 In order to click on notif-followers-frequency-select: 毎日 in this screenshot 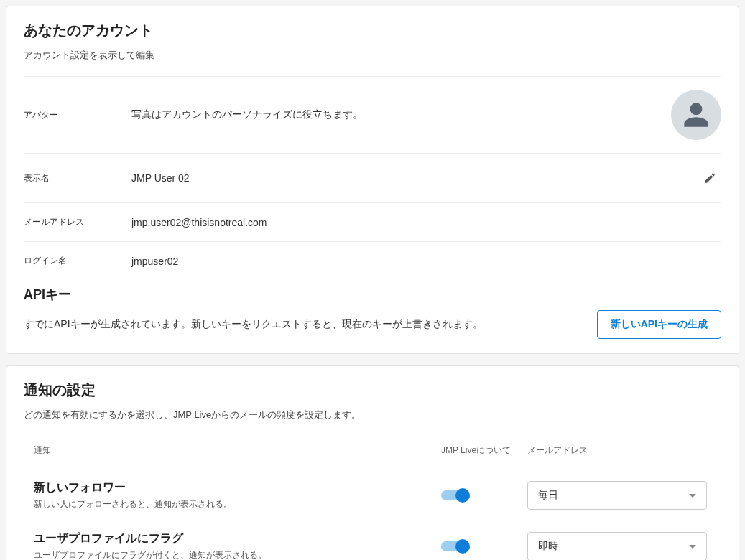, I will do `click(617, 495)`.